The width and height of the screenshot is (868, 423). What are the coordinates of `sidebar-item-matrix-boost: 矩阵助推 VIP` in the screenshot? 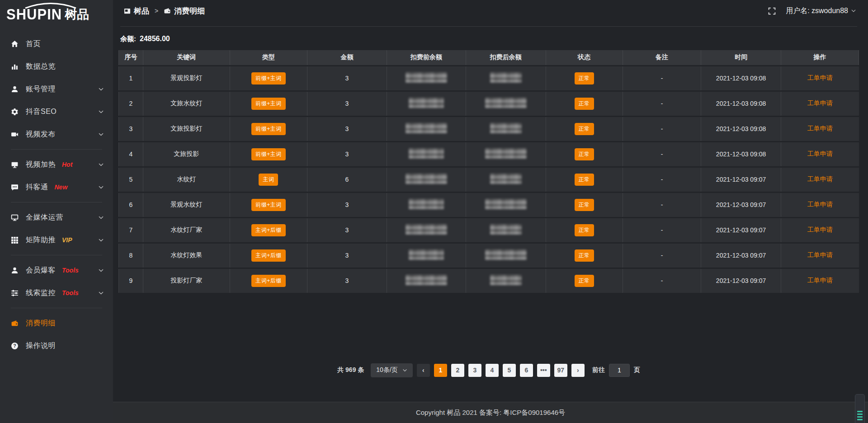 It's located at (57, 240).